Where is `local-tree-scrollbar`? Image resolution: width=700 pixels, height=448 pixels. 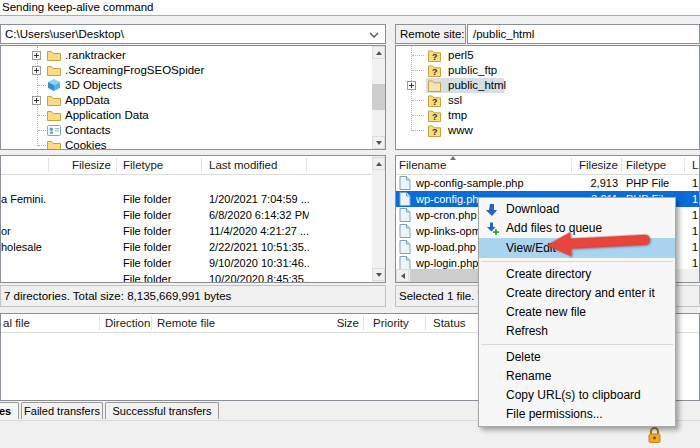 local-tree-scrollbar is located at coordinates (378, 98).